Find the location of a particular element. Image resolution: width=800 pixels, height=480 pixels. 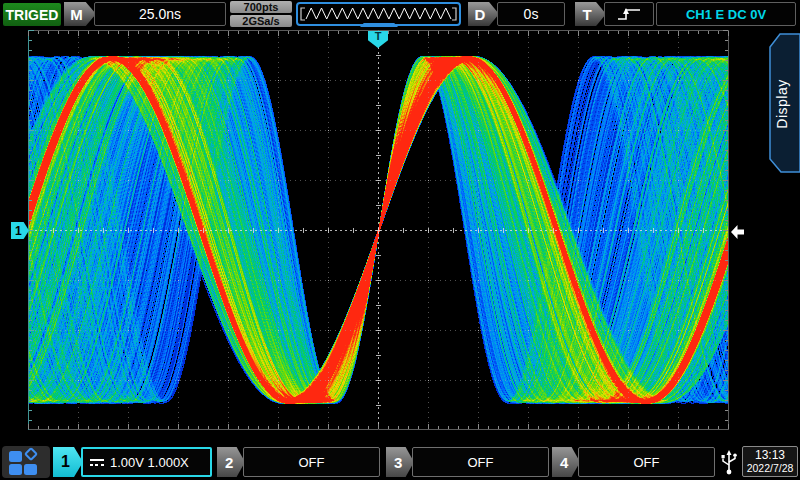

tab-display-label: Display is located at coordinates (782, 104).